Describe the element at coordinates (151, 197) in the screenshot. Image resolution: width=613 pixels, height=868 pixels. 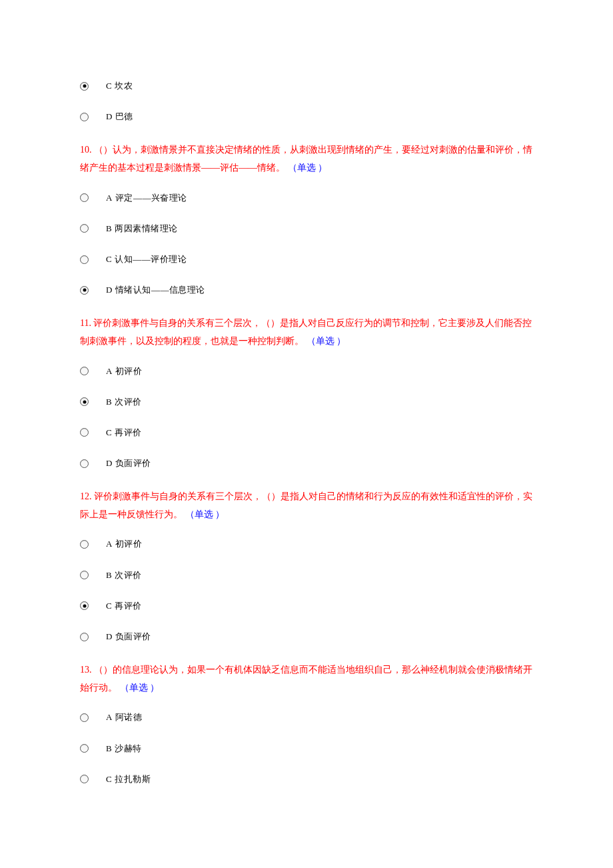
I see `option-text: 评定——兴奋理论` at that location.